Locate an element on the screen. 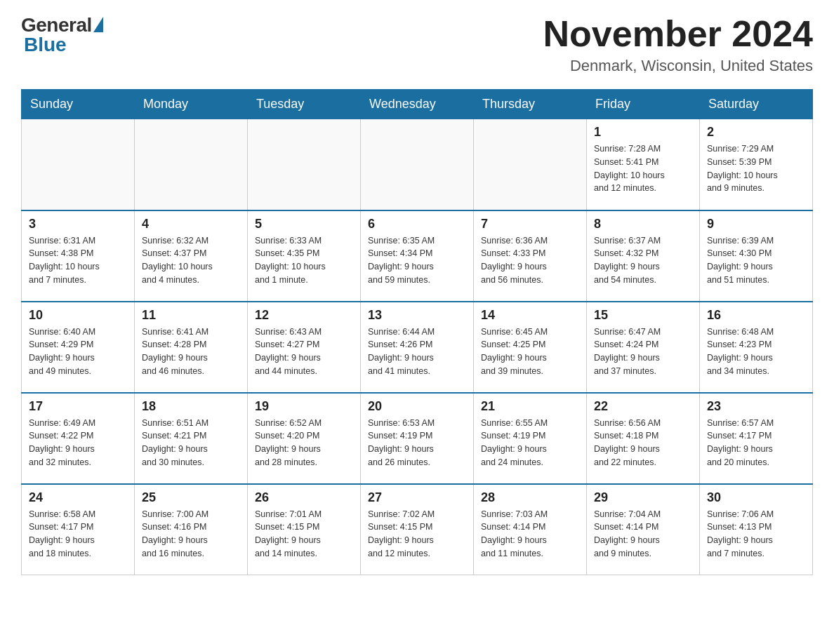  table-row: 21Sunrise: 6:55 AM Sunset: 4:19 PM Dayli… is located at coordinates (531, 438).